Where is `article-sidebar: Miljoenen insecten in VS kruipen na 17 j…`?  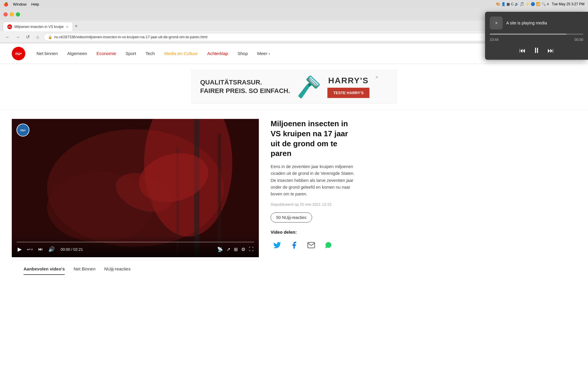 article-sidebar: Miljoenen insecten in VS kruipen na 17 j… is located at coordinates (313, 197).